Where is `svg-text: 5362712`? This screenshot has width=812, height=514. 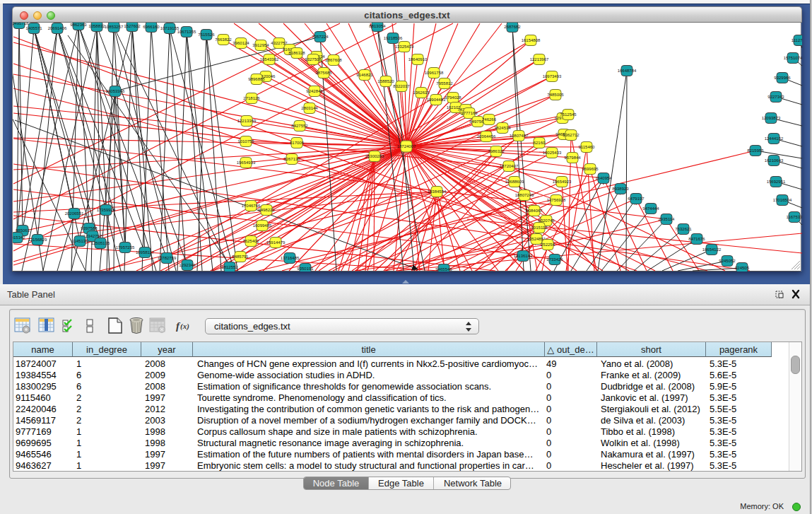 svg-text: 5362712 is located at coordinates (571, 135).